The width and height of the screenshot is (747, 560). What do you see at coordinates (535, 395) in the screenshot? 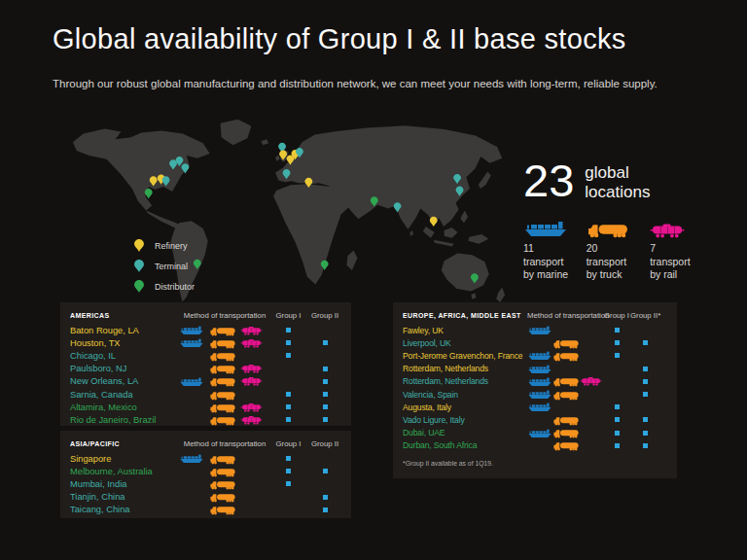
I see `table-row: Valencia, Spain` at bounding box center [535, 395].